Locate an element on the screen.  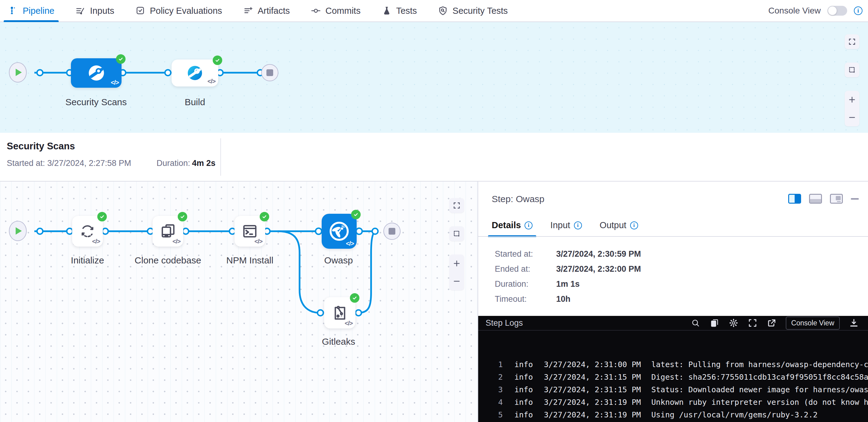
tab-label: Input is located at coordinates (560, 225).